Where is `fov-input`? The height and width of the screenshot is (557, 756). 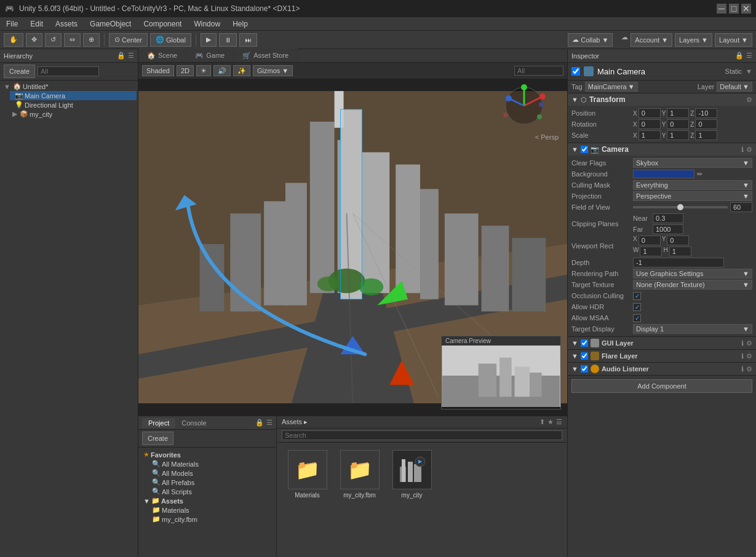 fov-input is located at coordinates (741, 207).